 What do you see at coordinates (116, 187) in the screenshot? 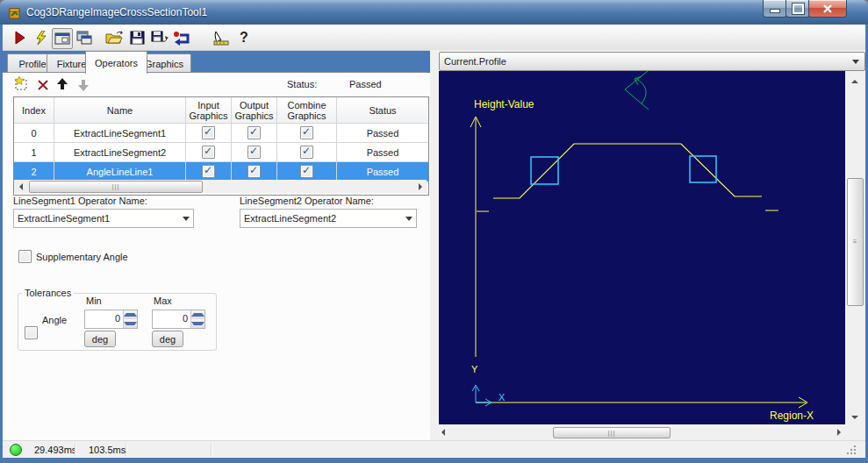
I see `table-scroll-thumb: |||` at bounding box center [116, 187].